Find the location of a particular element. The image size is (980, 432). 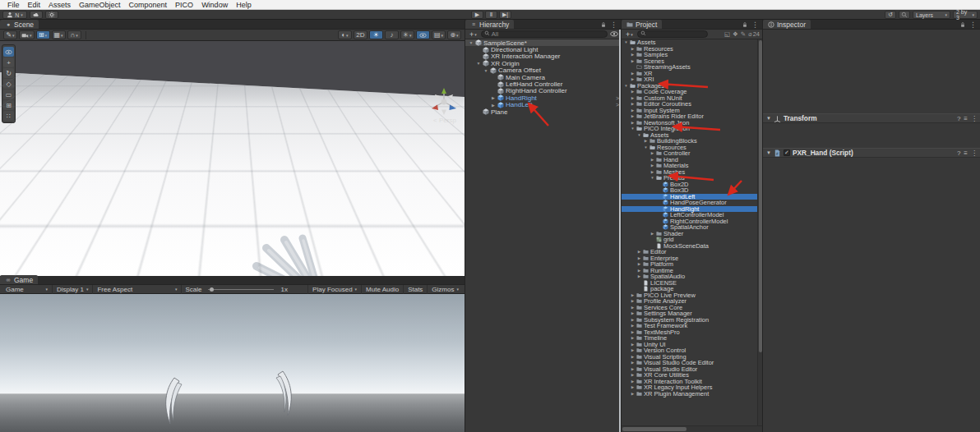

hierarchy-item-righthand-controller: RightHand Controller is located at coordinates (543, 91).